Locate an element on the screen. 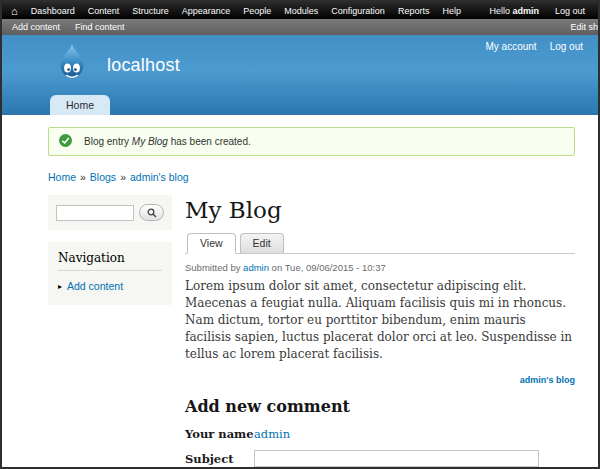 This screenshot has height=469, width=600. home-icon: ⌂ is located at coordinates (14, 11).